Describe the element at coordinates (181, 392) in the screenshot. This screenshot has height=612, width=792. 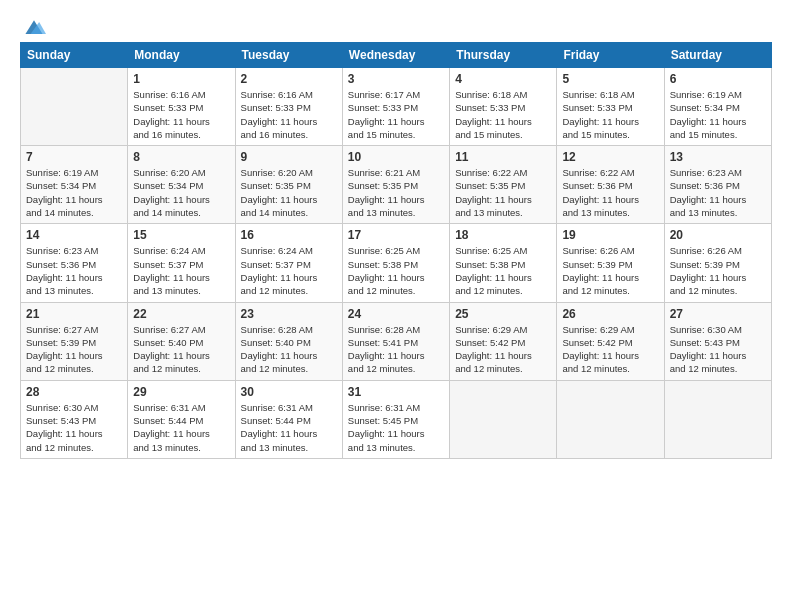
I see `day-number: 29` at that location.